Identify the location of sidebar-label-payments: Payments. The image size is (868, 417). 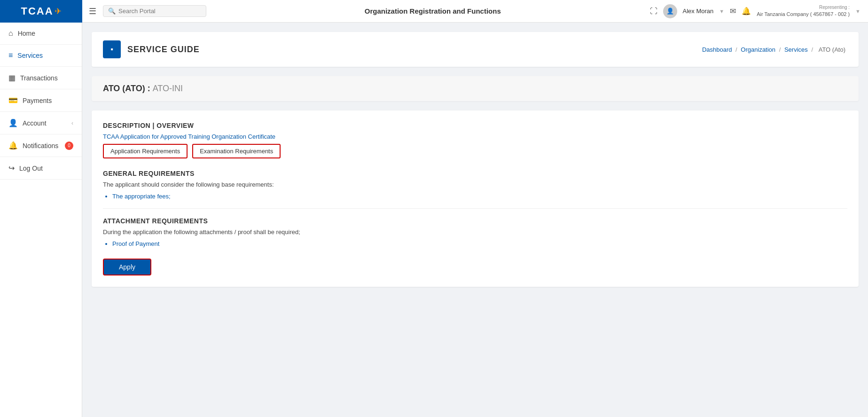
(37, 101).